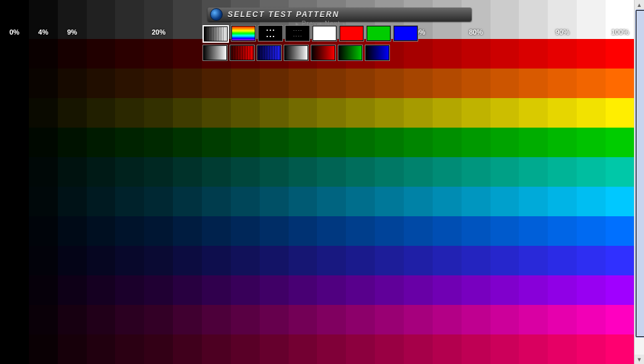 This screenshot has height=364, width=644. Describe the element at coordinates (269, 53) in the screenshot. I see `pattern-blue-bars` at that location.